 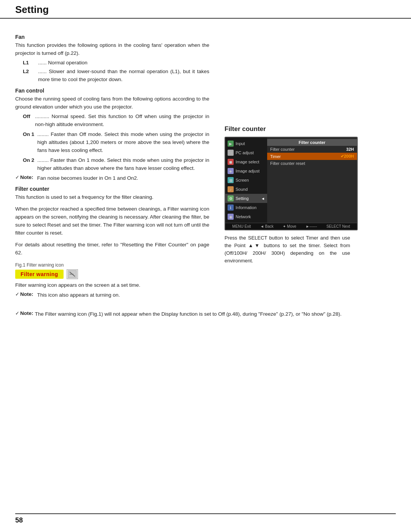 I want to click on check-icon-2: ✓, so click(x=18, y=294).